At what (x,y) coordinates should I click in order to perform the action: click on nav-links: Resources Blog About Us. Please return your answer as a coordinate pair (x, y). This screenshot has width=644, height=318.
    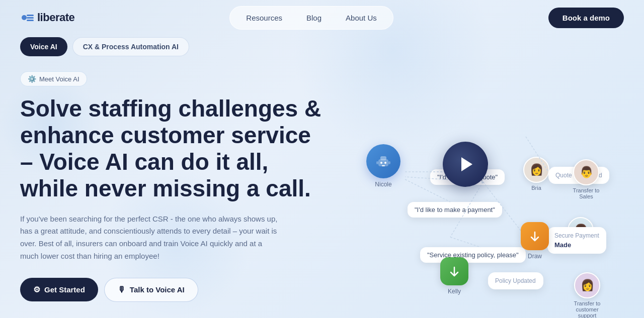
    Looking at the image, I should click on (311, 18).